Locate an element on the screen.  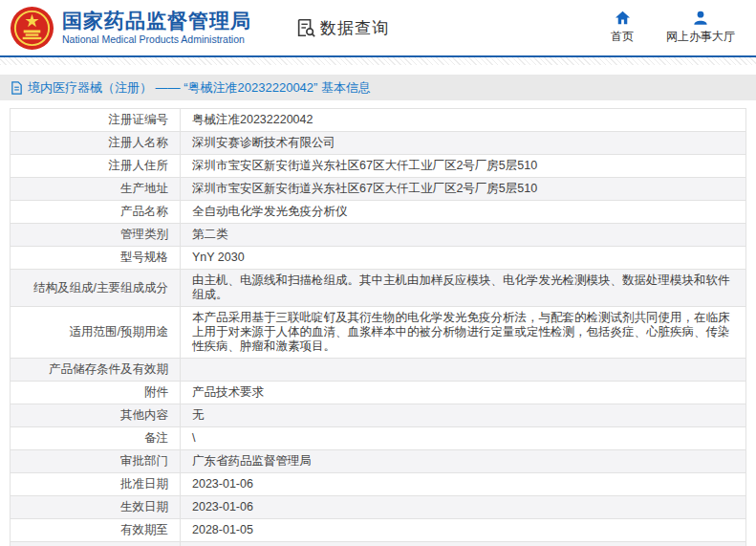
table-row: 有效期至 2028-01-05 is located at coordinates (378, 531).